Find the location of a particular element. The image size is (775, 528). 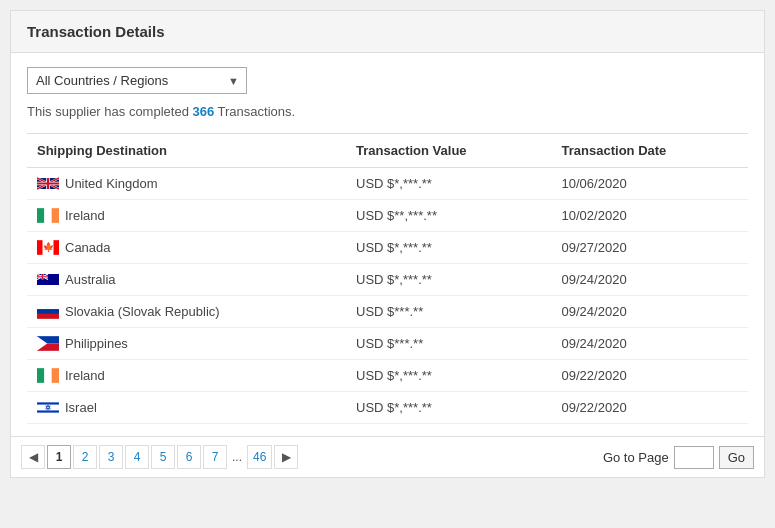

page-1-button: 1 is located at coordinates (59, 457).